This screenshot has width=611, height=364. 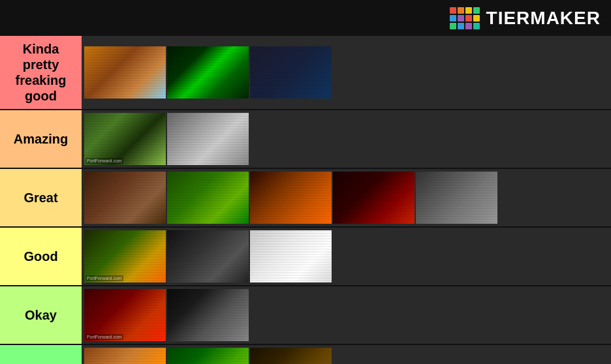 What do you see at coordinates (125, 315) in the screenshot?
I see `tier-image-okay-0: PortForward.com` at bounding box center [125, 315].